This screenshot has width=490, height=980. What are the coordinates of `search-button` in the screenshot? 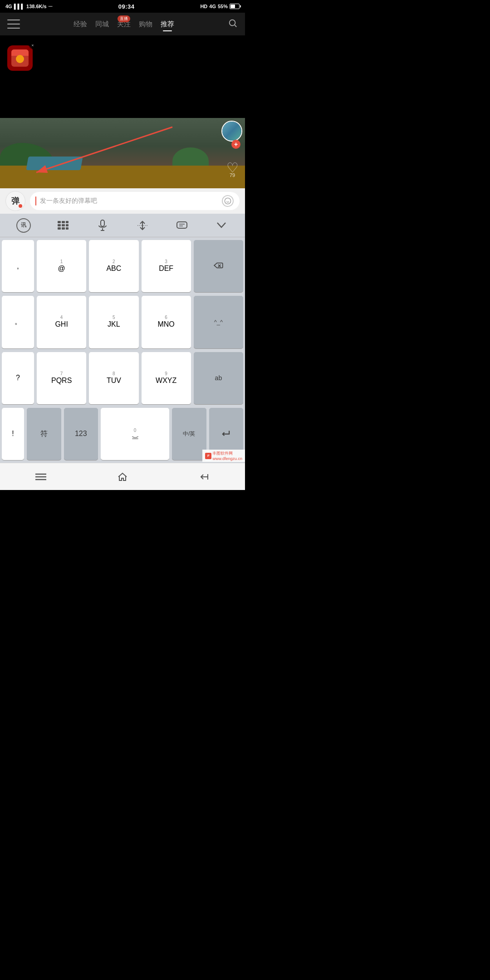 It's located at (233, 24).